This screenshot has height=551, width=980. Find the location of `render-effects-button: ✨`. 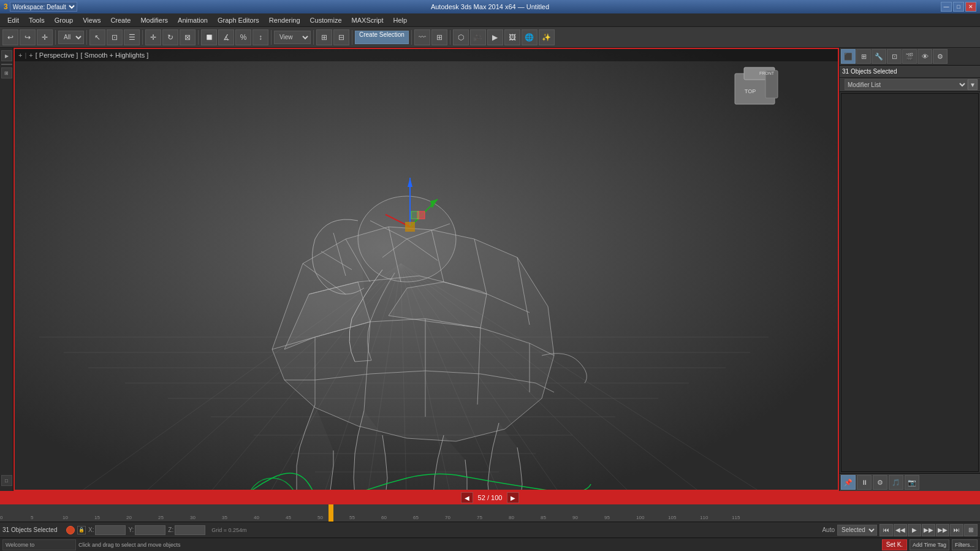

render-effects-button: ✨ is located at coordinates (547, 37).